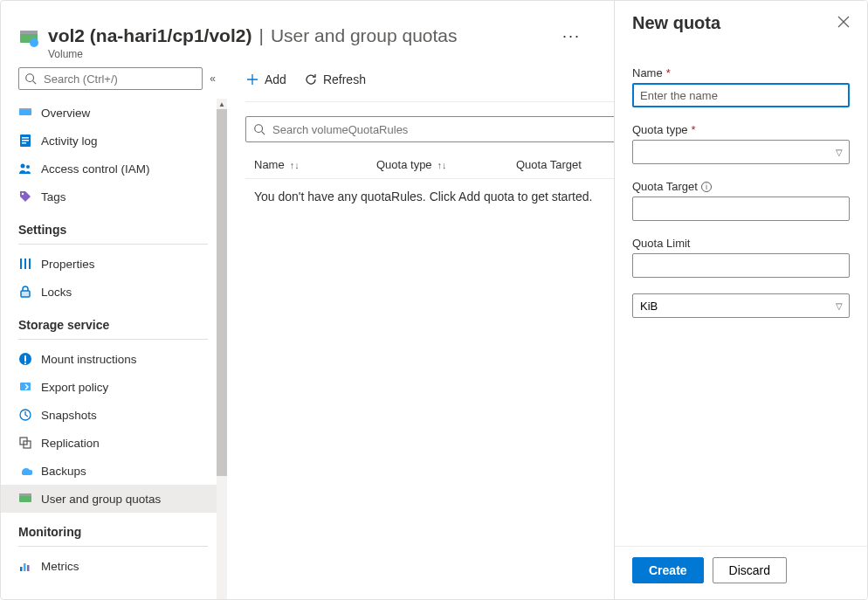  What do you see at coordinates (70, 444) in the screenshot?
I see `sidebar-item-label: Replication` at bounding box center [70, 444].